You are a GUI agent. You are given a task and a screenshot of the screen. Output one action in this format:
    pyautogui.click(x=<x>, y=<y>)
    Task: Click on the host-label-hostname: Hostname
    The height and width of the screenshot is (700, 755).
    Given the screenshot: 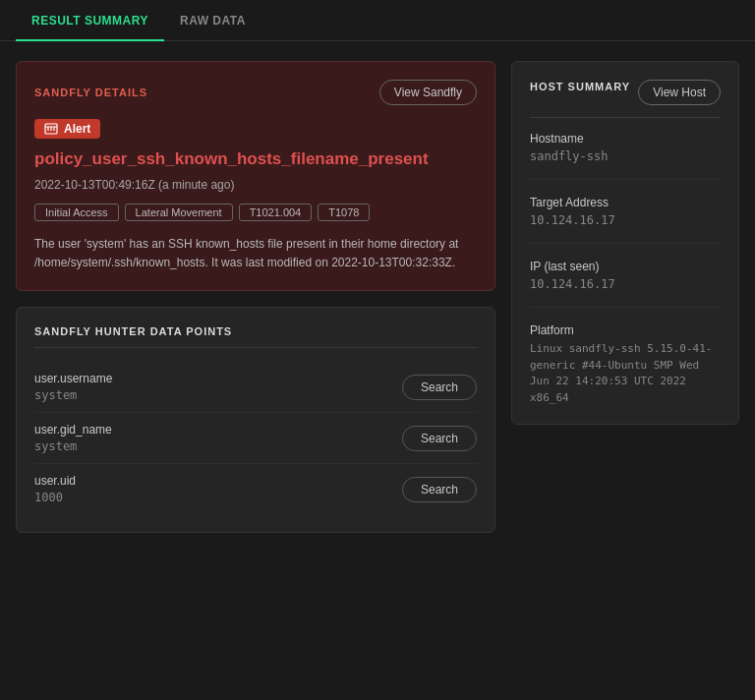 What is the action you would take?
    pyautogui.click(x=625, y=139)
    